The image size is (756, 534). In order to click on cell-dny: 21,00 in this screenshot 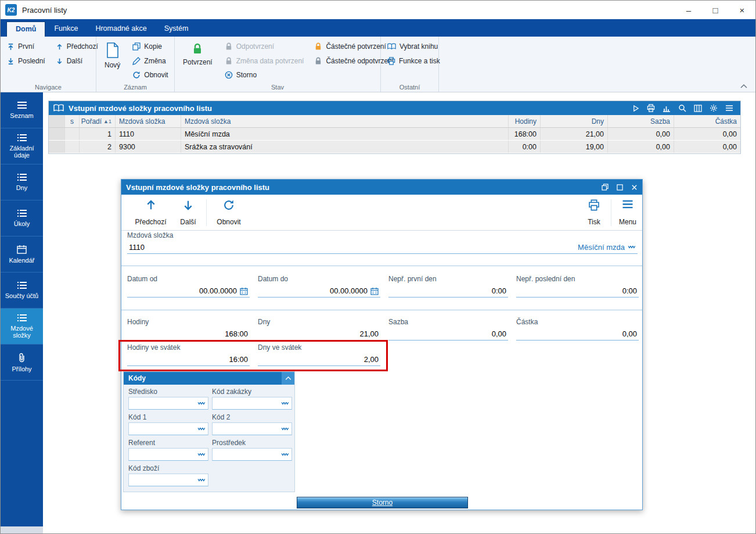, I will do `click(574, 134)`.